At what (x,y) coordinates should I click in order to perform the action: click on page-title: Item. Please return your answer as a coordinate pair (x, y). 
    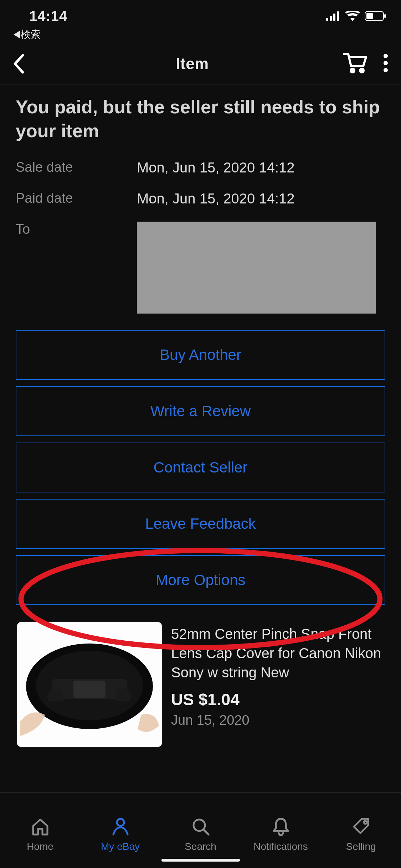
    Looking at the image, I should click on (192, 64).